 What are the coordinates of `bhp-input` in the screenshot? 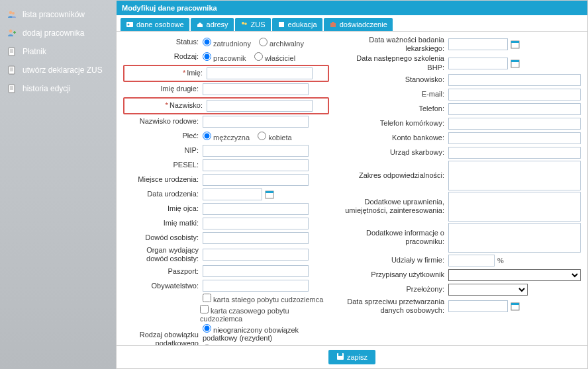 It's located at (478, 63).